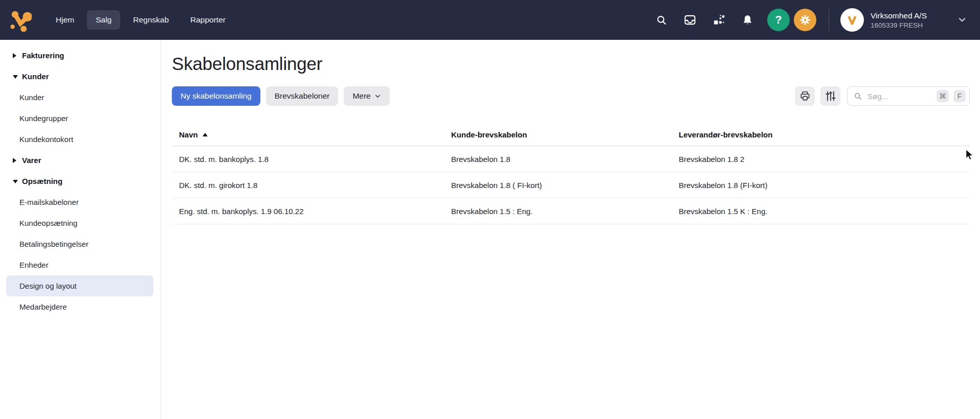  What do you see at coordinates (571, 159) in the screenshot?
I see `table-row: DK. std. m. bankoplys. 1.8 Brevskabelon …` at bounding box center [571, 159].